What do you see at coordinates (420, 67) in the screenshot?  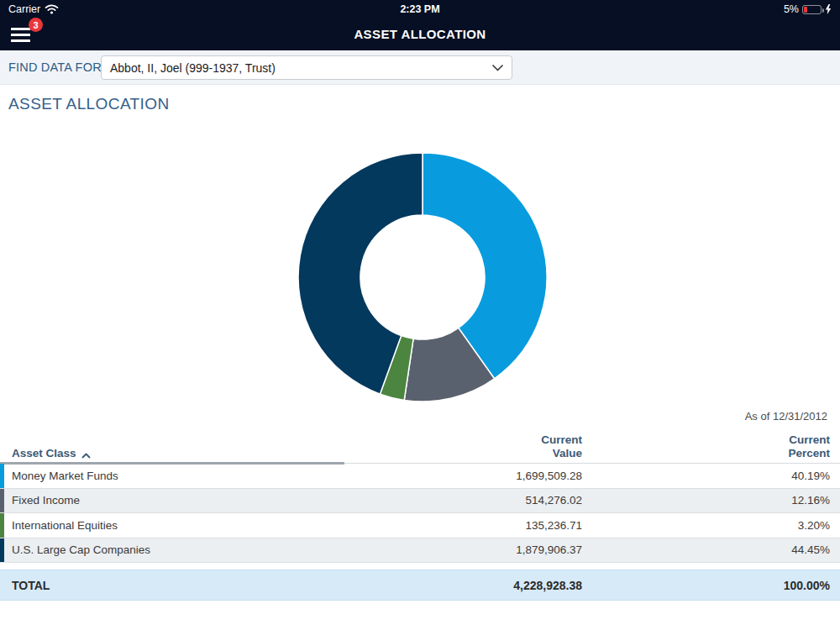 I see `find-data-bar: FIND DATA FOR Abbot, II, Joel (999-1937,…` at bounding box center [420, 67].